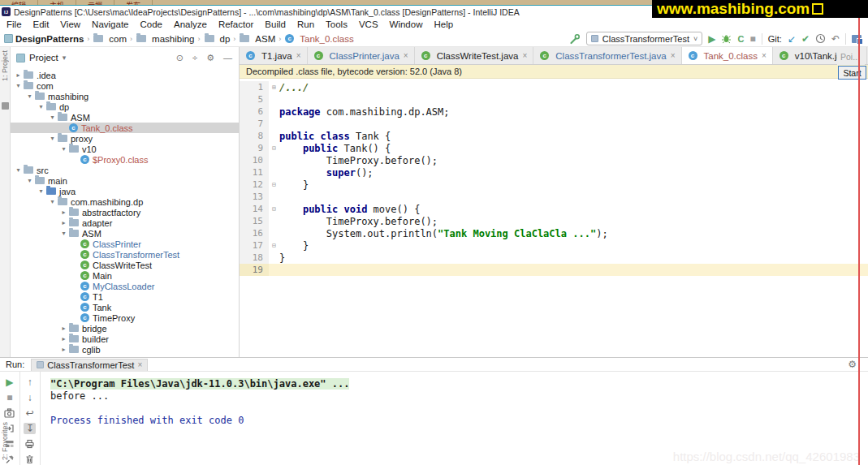 Image resolution: width=868 pixels, height=465 pixels. Describe the element at coordinates (853, 73) in the screenshot. I see `start-button: Start` at that location.